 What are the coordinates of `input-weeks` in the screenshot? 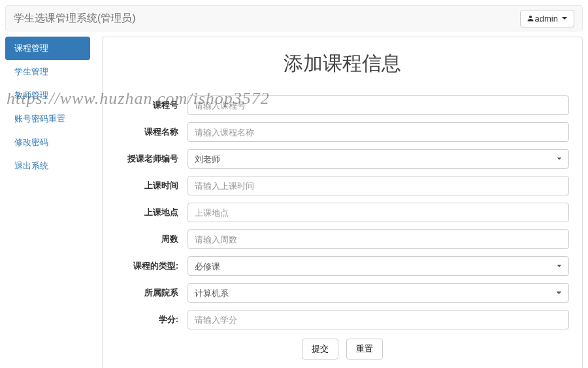 It's located at (378, 239).